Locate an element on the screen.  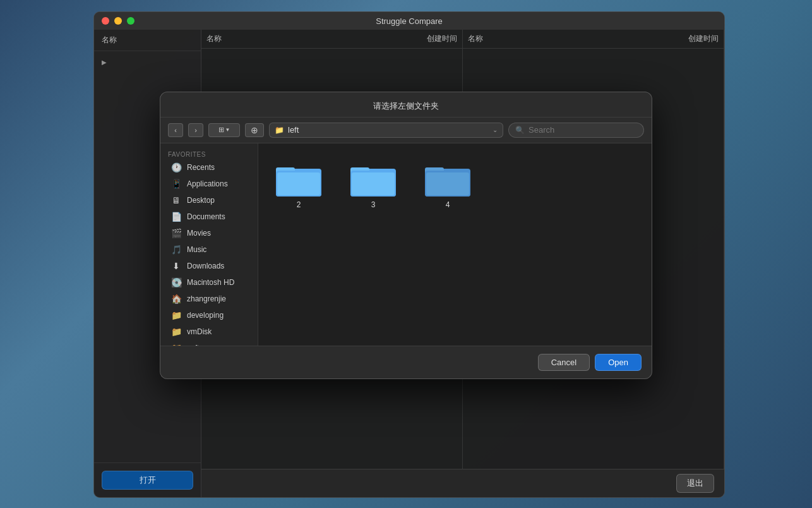
location-folder-icon: 📁 is located at coordinates (279, 130).